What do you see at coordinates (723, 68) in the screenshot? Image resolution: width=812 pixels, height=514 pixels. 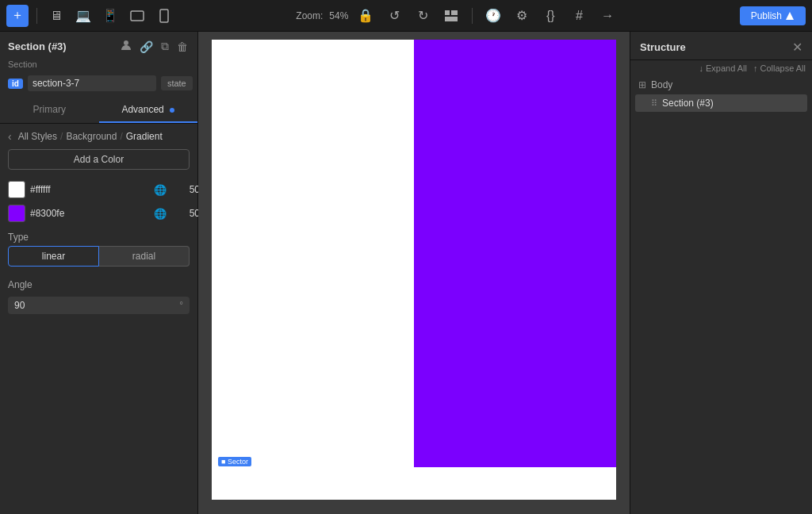 I see `expand-all-button: ↓ Expand All` at bounding box center [723, 68].